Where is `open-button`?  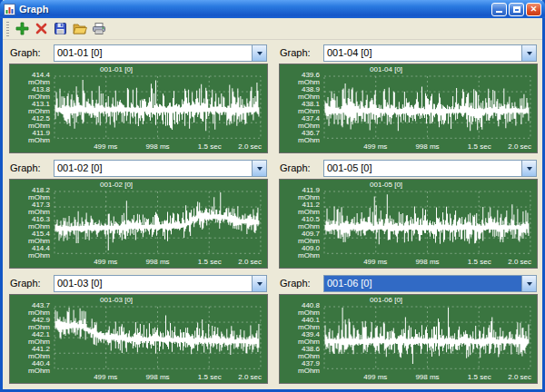
open-button is located at coordinates (80, 29).